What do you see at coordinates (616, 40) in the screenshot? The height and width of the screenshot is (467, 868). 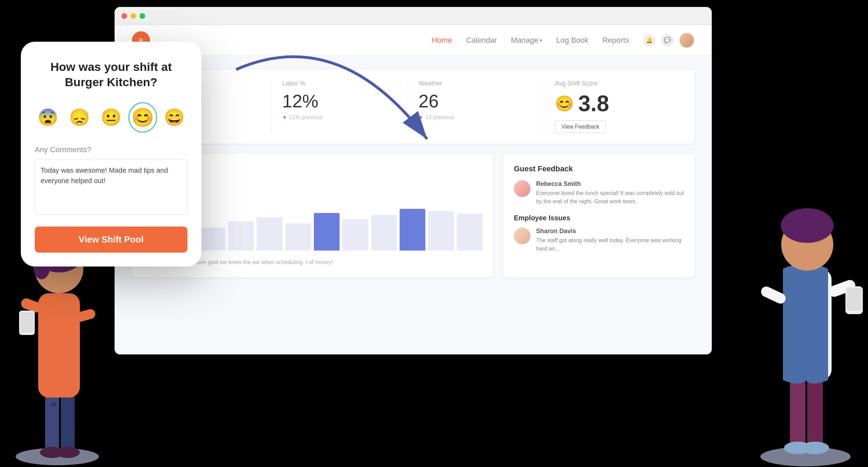 I see `nav-reports: Reports` at bounding box center [616, 40].